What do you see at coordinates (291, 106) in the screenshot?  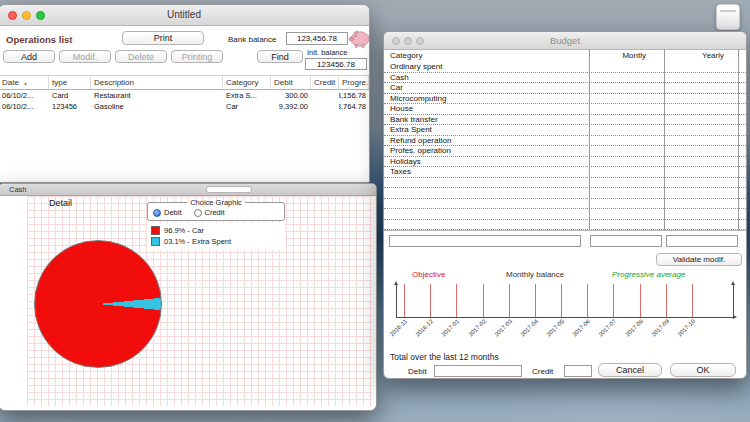 I see `cell-debit: 9,392.00` at bounding box center [291, 106].